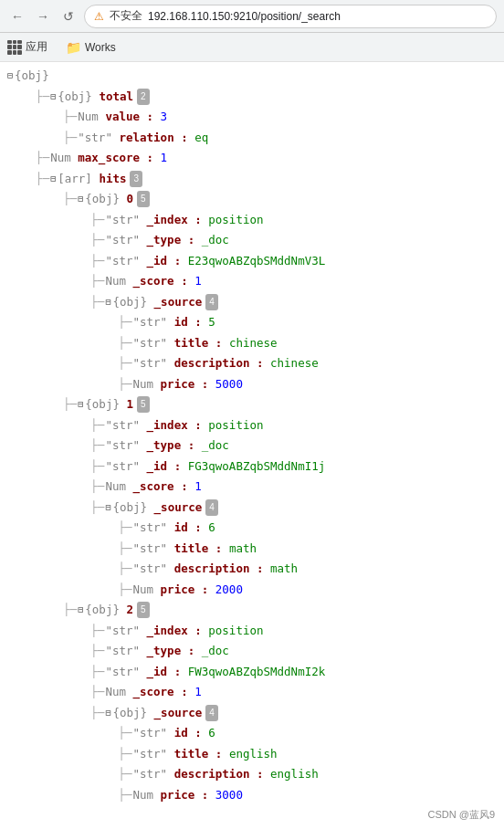 The width and height of the screenshot is (504, 829). Describe the element at coordinates (252, 774) in the screenshot. I see `tree-row: ├─ "str" description : english` at that location.